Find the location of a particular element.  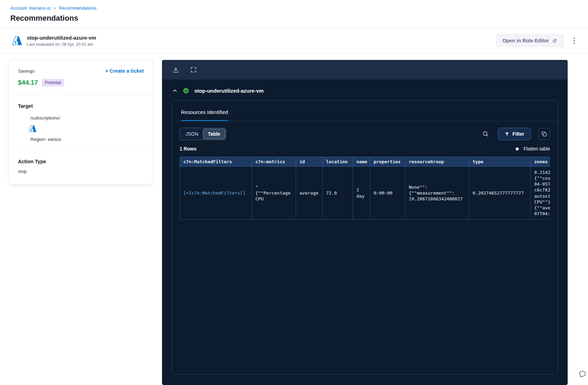

target-path: /subscriptions/ is located at coordinates (87, 118).